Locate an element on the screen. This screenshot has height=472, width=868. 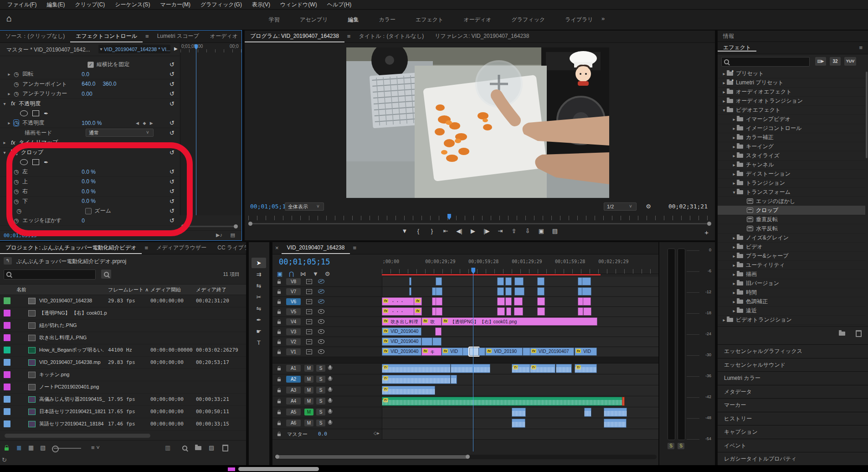
track-select-V5: V5 is located at coordinates (293, 312).